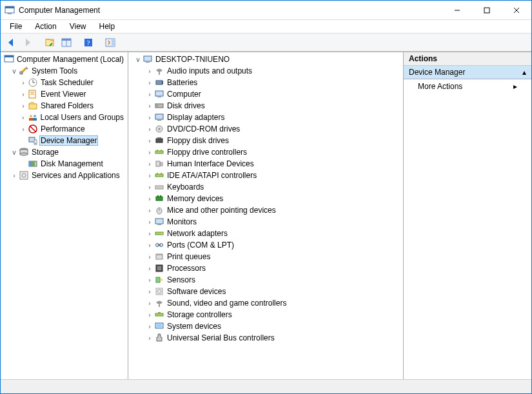 Image resolution: width=532 pixels, height=394 pixels. I want to click on device-category: ›Processors, so click(266, 268).